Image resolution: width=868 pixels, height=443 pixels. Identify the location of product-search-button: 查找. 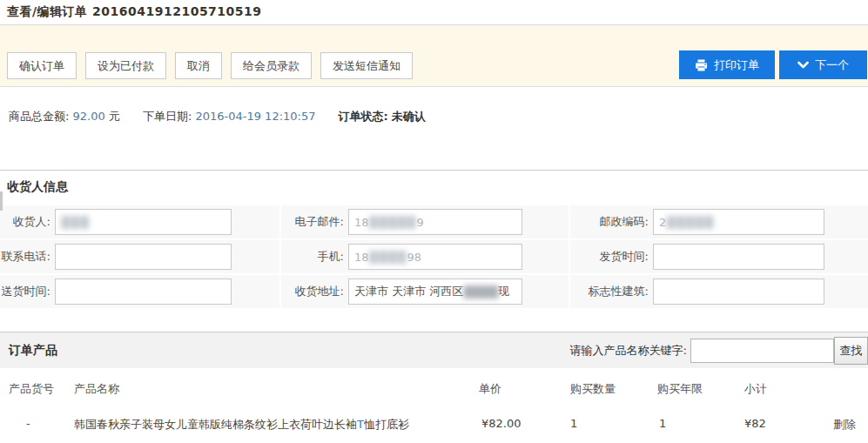
(851, 351).